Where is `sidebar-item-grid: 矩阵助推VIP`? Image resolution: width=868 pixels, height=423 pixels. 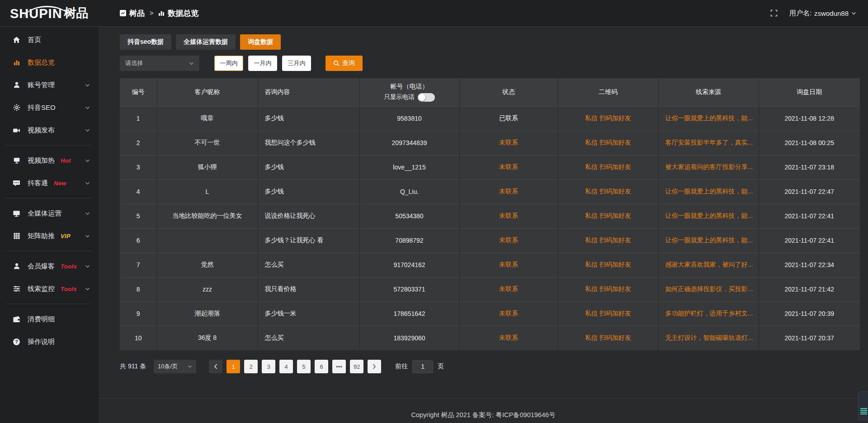
sidebar-item-grid: 矩阵助推VIP is located at coordinates (49, 236).